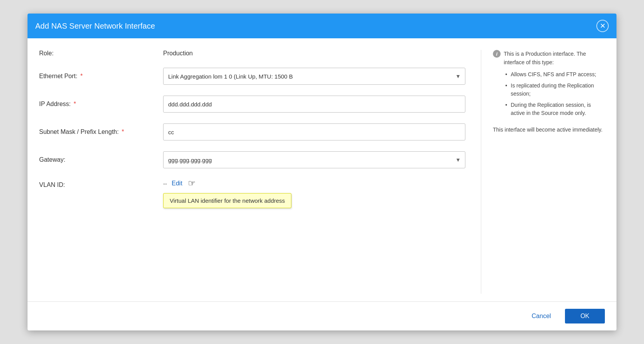 Image resolution: width=644 pixels, height=344 pixels. What do you see at coordinates (81, 76) in the screenshot?
I see `ethernet-required-star: *` at bounding box center [81, 76].